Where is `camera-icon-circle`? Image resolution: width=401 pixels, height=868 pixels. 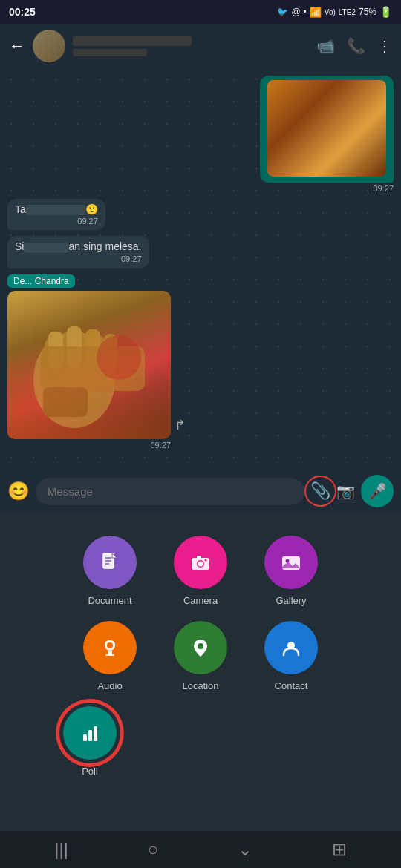 camera-icon-circle is located at coordinates (200, 562).